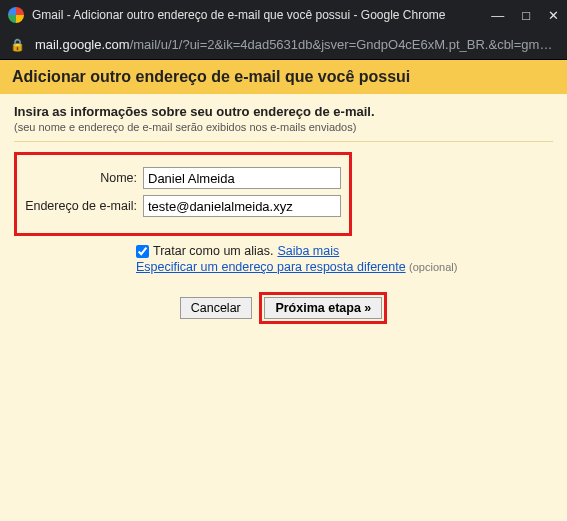 This screenshot has width=567, height=521. What do you see at coordinates (433, 267) in the screenshot?
I see `optional-label: (opcional)` at bounding box center [433, 267].